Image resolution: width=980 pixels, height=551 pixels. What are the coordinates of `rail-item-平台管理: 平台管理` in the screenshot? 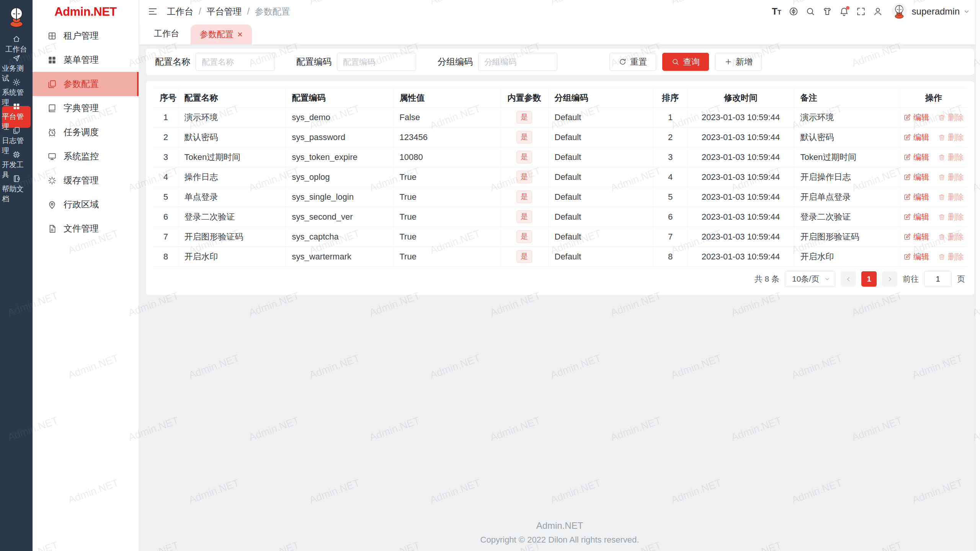 It's located at (16, 117).